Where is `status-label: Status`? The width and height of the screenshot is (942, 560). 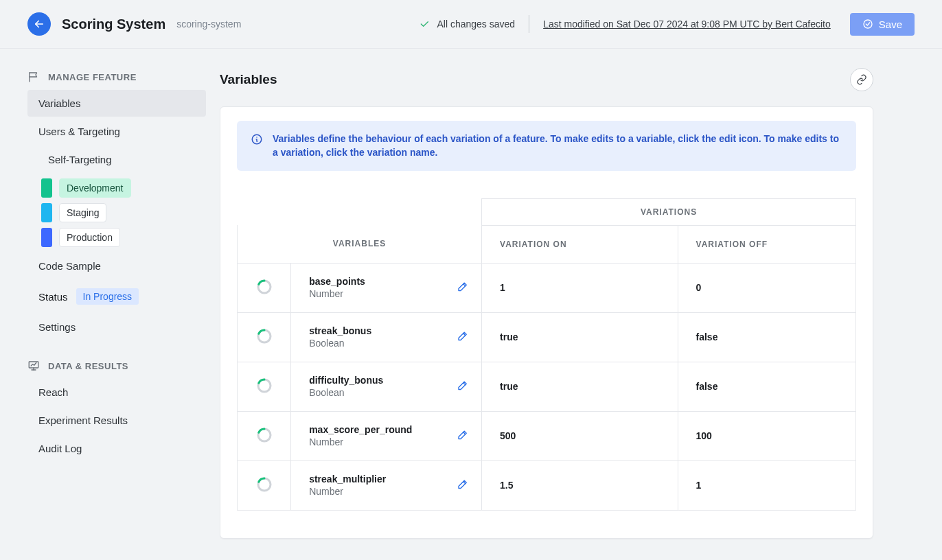 status-label: Status is located at coordinates (54, 296).